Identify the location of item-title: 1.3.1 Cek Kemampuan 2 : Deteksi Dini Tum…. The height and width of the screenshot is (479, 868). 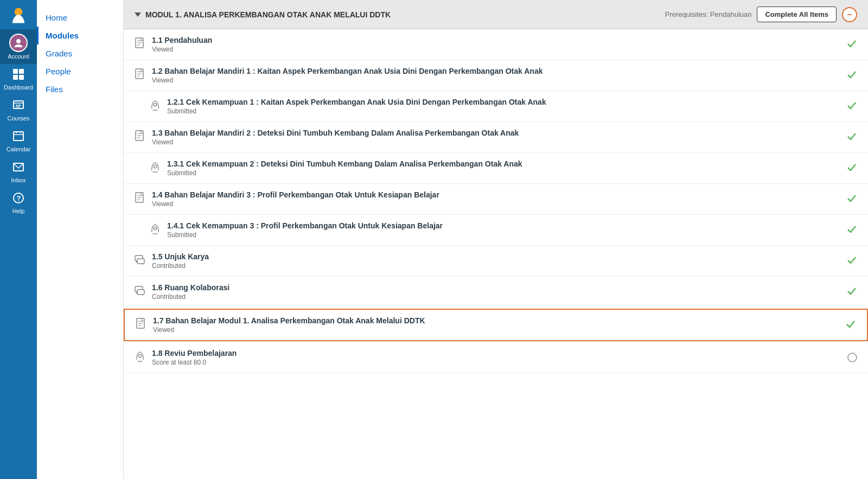
(503, 164).